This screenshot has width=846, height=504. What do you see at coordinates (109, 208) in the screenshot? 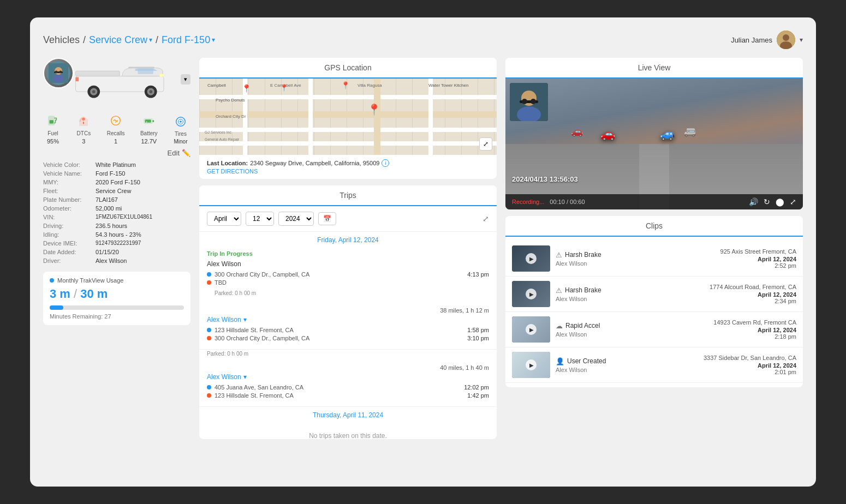
I see `odometer-value: 52,000 mi` at bounding box center [109, 208].